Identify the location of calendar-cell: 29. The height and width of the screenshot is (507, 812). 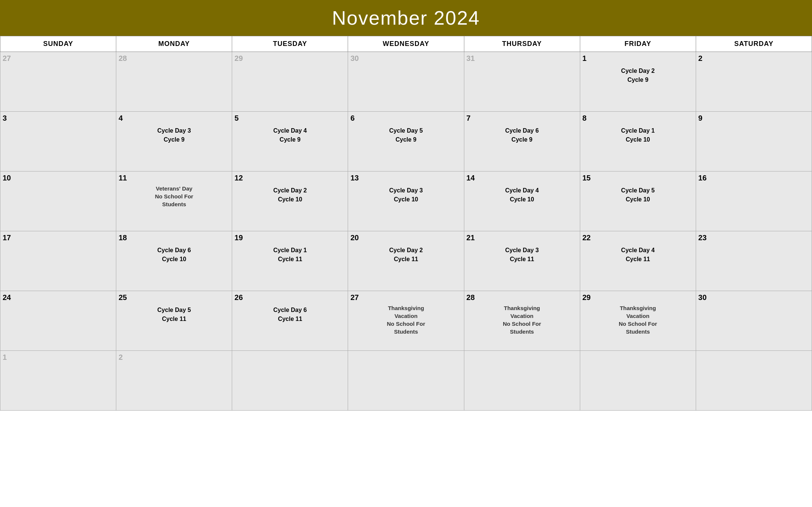
(290, 82).